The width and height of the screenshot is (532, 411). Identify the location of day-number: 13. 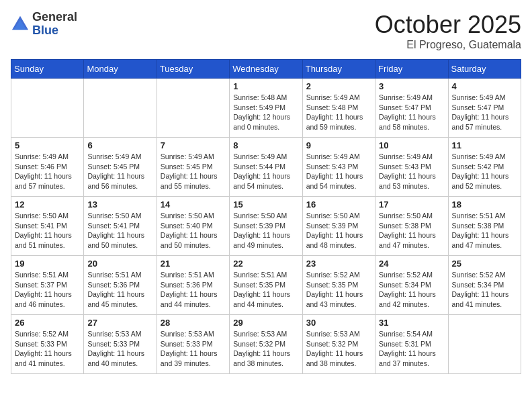
(120, 204).